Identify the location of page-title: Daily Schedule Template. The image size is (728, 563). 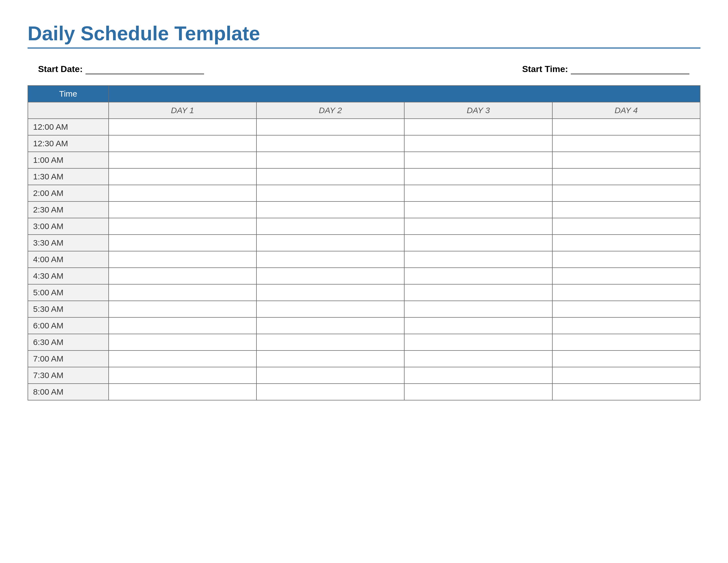
(364, 35).